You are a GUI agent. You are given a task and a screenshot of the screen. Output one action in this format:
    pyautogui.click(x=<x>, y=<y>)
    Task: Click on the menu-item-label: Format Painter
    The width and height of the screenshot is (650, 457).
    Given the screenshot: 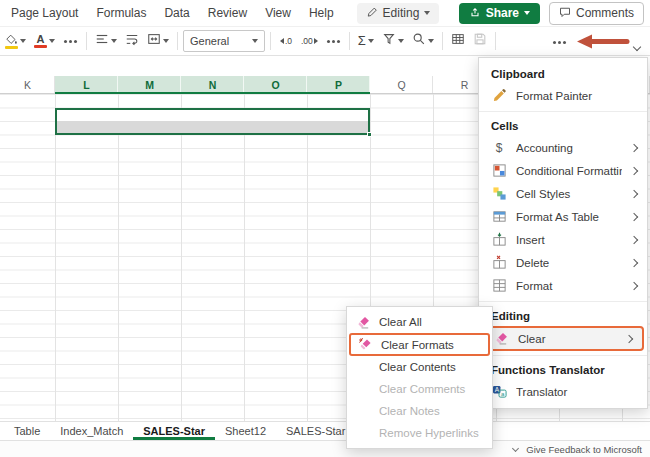 What is the action you would take?
    pyautogui.click(x=576, y=96)
    